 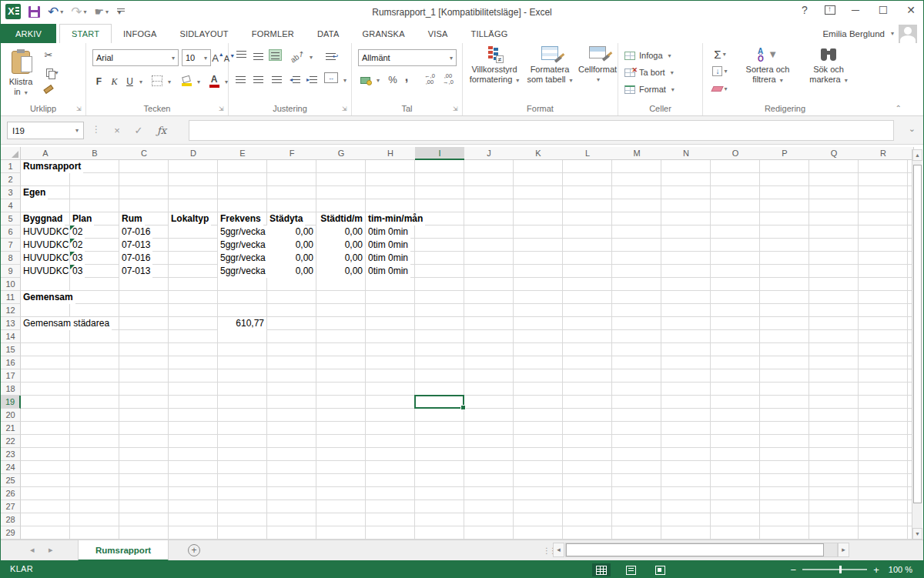 I want to click on row-header-21: 21, so click(x=11, y=428).